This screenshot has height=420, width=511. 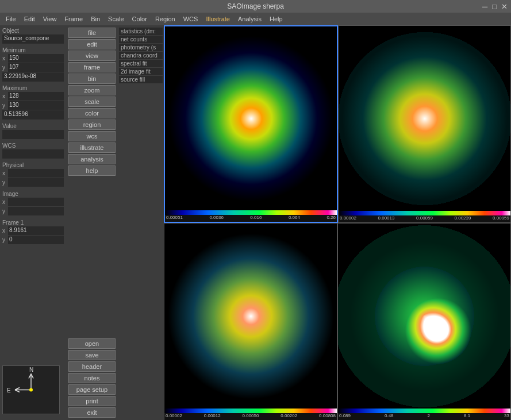 What do you see at coordinates (92, 79) in the screenshot?
I see `mid-btn-bin: bin` at bounding box center [92, 79].